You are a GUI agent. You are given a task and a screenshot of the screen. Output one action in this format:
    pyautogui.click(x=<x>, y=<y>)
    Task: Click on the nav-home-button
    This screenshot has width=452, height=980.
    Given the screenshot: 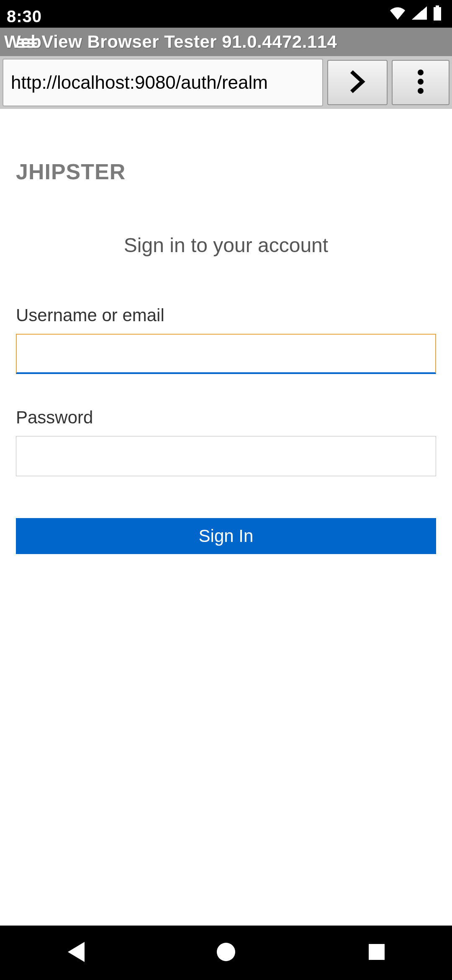 What is the action you would take?
    pyautogui.click(x=226, y=953)
    